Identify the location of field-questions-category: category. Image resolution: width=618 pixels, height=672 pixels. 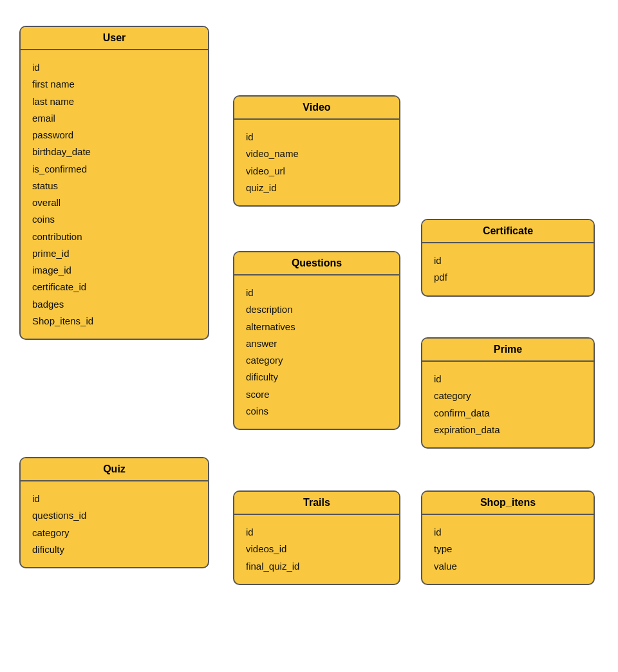
(317, 360).